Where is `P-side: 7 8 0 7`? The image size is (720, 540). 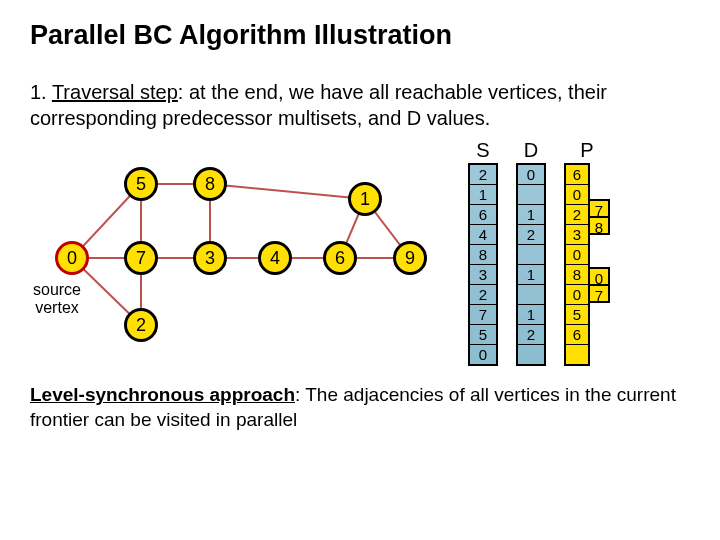
P-side: 7 8 0 7 is located at coordinates (600, 264).